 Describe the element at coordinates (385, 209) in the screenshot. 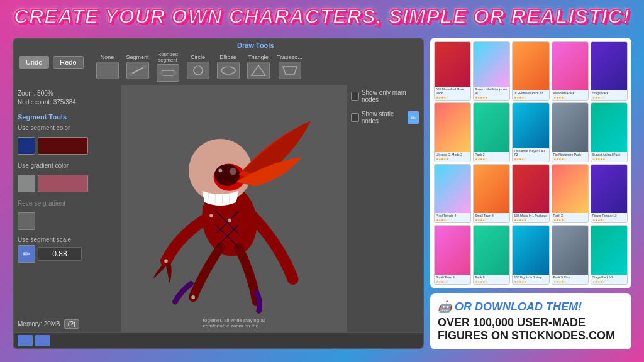

I see `right-panel: Show only main nodes Show static nodes ✏` at that location.